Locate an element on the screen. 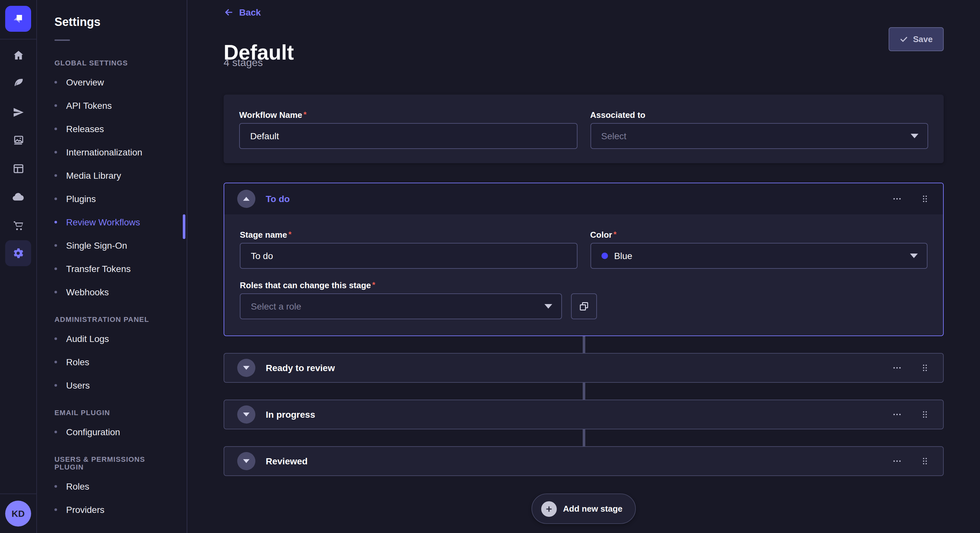  sidebar-item-users: Users is located at coordinates (113, 385).